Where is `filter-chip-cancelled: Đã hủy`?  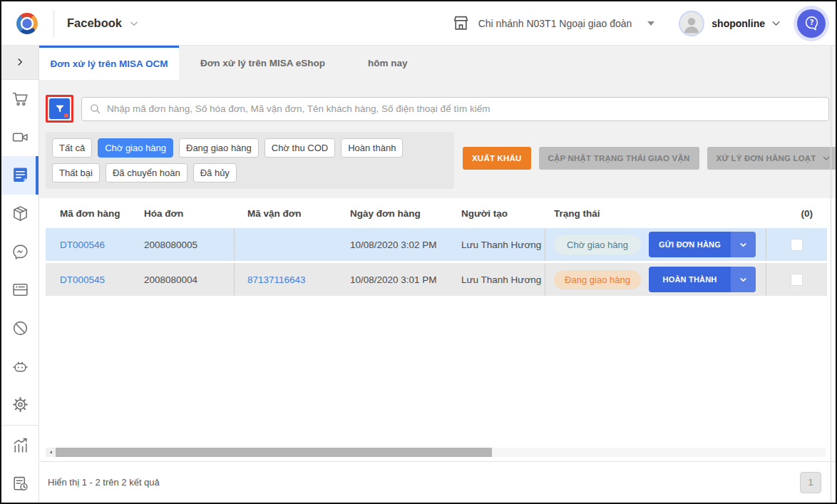 filter-chip-cancelled: Đã hủy is located at coordinates (215, 173).